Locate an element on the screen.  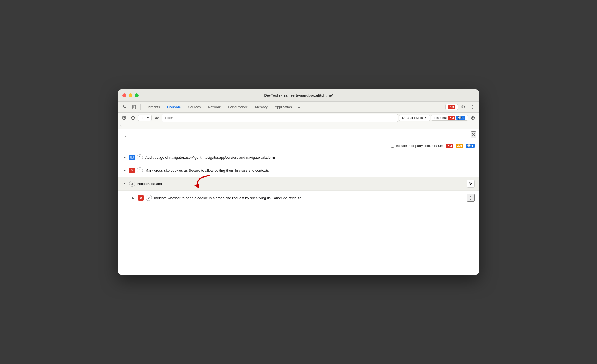
window-controls is located at coordinates (131, 95).